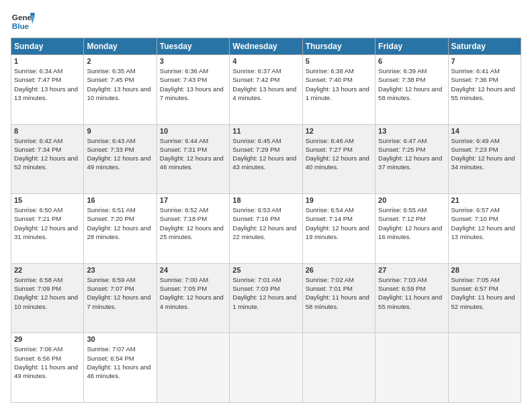 This screenshot has width=532, height=411. Describe the element at coordinates (193, 85) in the screenshot. I see `day-info: Sunrise: 6:36 AMSunset: 7:43 PMDaylight:…` at that location.